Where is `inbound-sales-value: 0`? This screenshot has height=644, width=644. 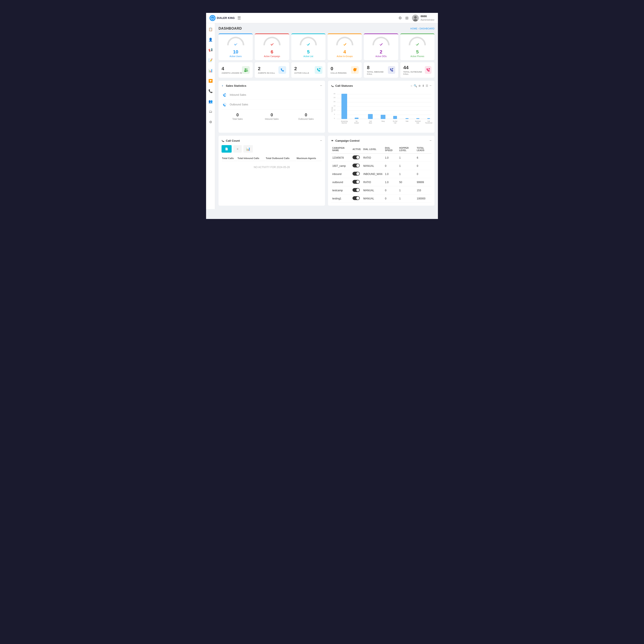
inbound-sales-value: 0 is located at coordinates (272, 115).